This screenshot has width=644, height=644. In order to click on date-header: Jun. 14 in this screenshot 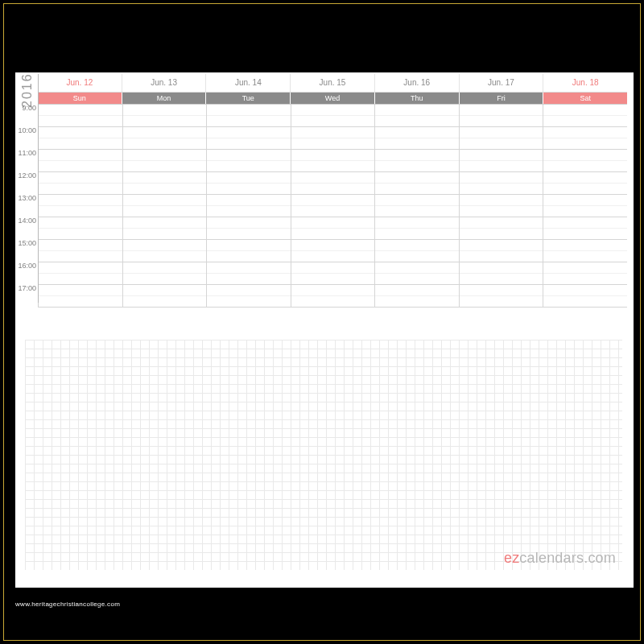, I will do `click(248, 83)`.